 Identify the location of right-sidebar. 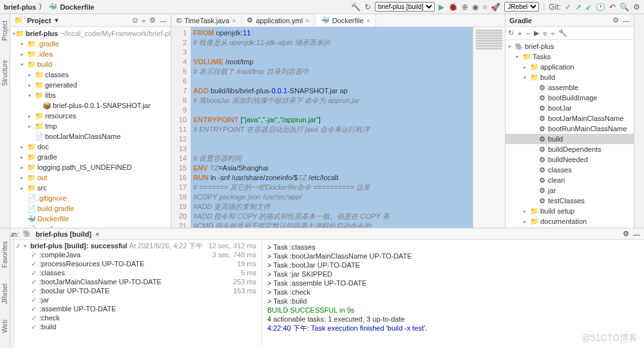
(639, 121).